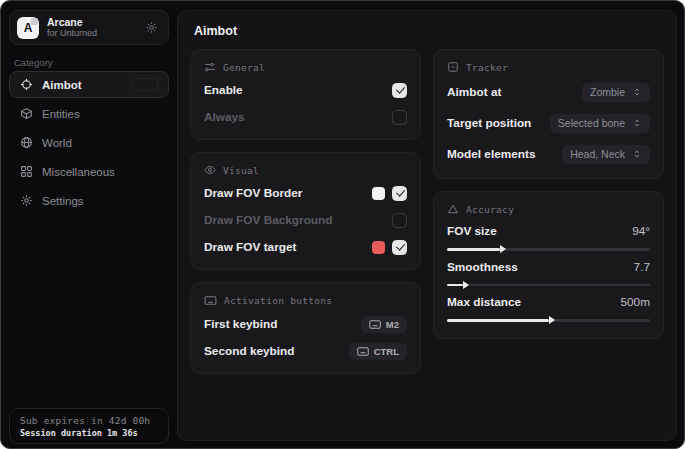 The image size is (685, 449). Describe the element at coordinates (487, 68) in the screenshot. I see `section-title: Tracker` at that location.